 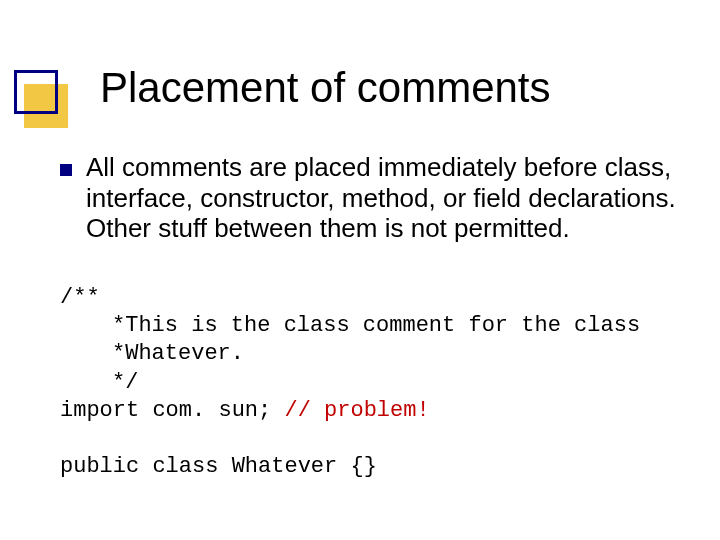 I want to click on problem-comment: // problem!, so click(x=356, y=410).